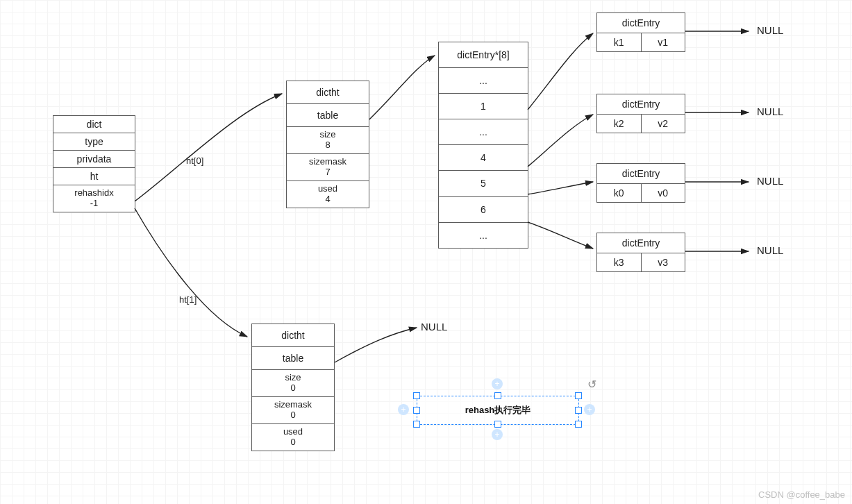 Image resolution: width=852 pixels, height=504 pixels. Describe the element at coordinates (328, 115) in the screenshot. I see `dictht0-table: table` at that location.